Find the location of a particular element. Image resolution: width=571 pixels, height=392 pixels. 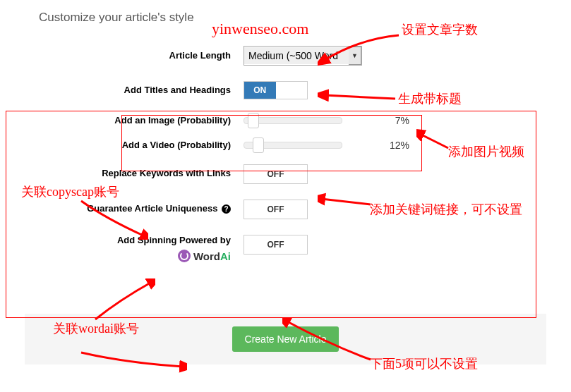

control-guarantee-unique: OFF is located at coordinates (307, 209).